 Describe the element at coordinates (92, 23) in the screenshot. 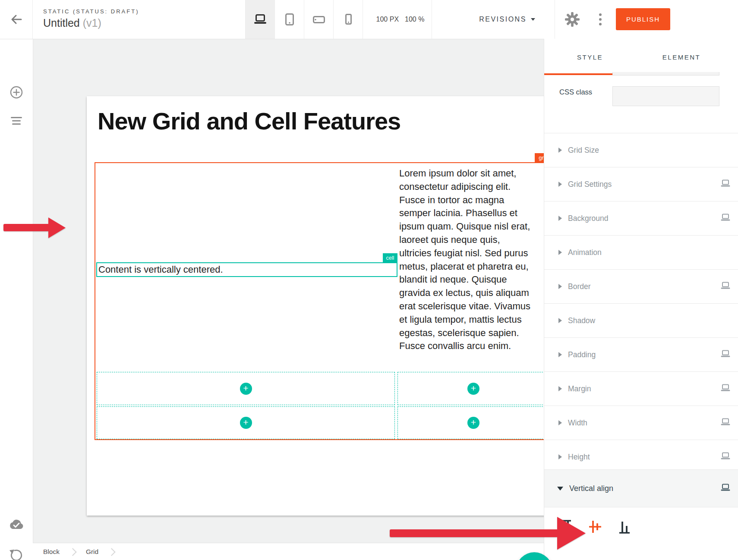

I see `page-version: (v1)` at that location.